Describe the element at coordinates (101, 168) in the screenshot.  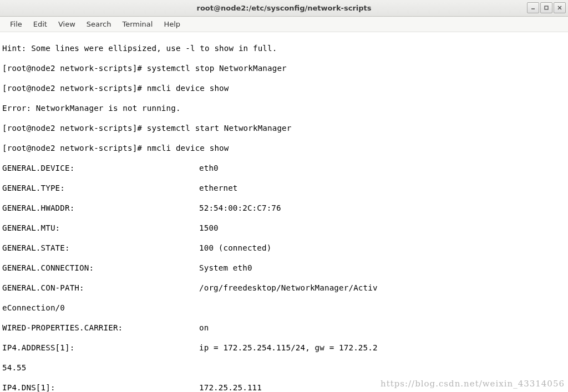
I see `kv-key: GENERAL.DEVICE:` at that location.